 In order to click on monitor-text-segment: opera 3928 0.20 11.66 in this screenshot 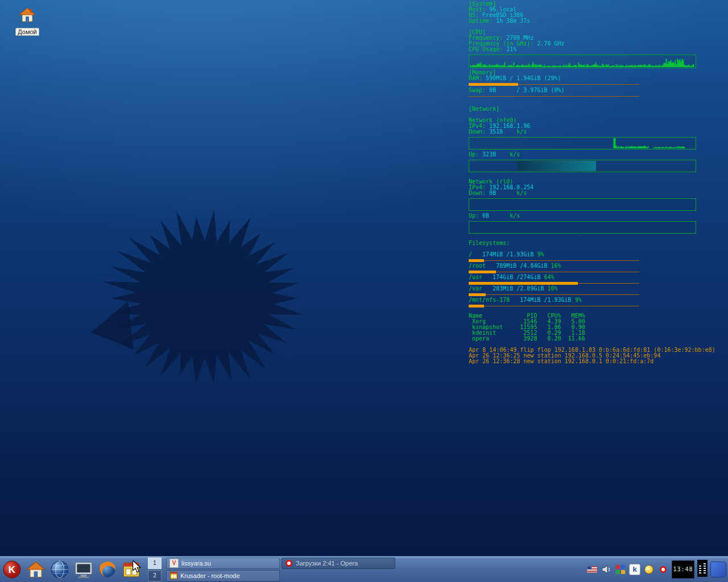, I will do `click(527, 339)`.